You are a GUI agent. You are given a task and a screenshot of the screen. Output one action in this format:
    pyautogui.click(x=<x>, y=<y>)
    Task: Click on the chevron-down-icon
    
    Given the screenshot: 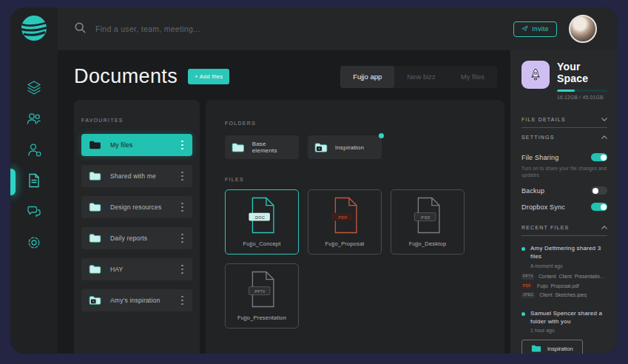 What is the action you would take?
    pyautogui.click(x=604, y=120)
    